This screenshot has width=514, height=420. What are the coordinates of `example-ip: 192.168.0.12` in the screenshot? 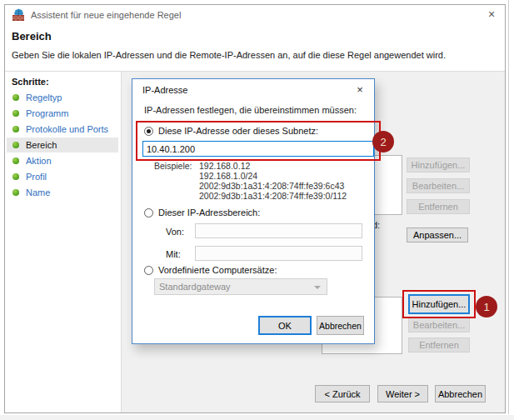 It's located at (225, 166).